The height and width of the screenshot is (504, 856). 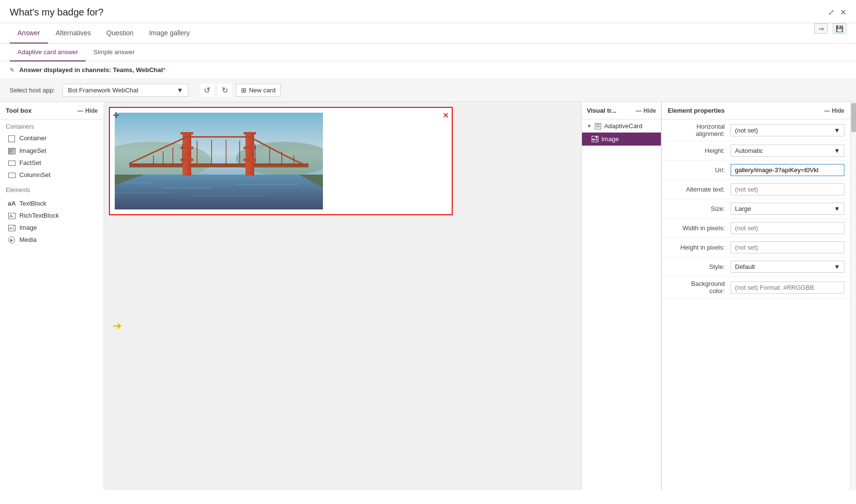 What do you see at coordinates (830, 33) in the screenshot?
I see `export-icons: ⇒ 💾` at bounding box center [830, 33].